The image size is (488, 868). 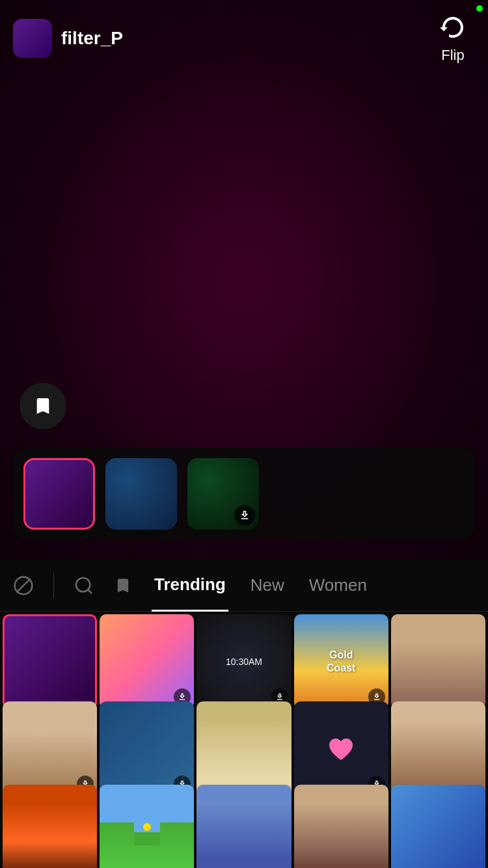 What do you see at coordinates (223, 494) in the screenshot?
I see `filter-strip-item-green` at bounding box center [223, 494].